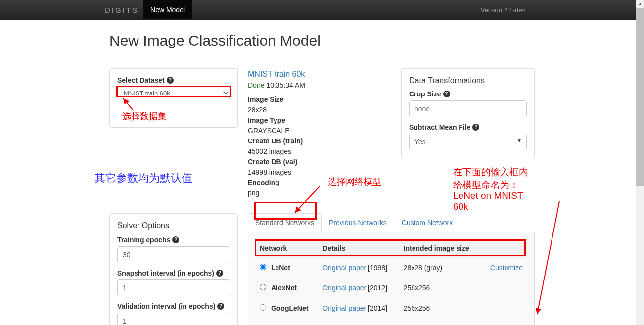 This screenshot has width=644, height=325. Describe the element at coordinates (320, 193) in the screenshot. I see `encoding-value: png` at that location.